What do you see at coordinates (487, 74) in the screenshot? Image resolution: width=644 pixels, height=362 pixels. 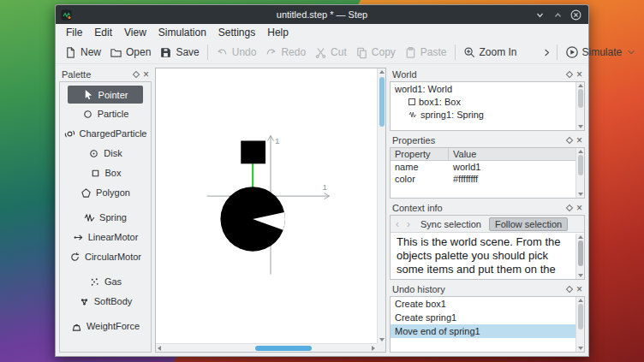 I see `world-header: World ×` at bounding box center [487, 74].